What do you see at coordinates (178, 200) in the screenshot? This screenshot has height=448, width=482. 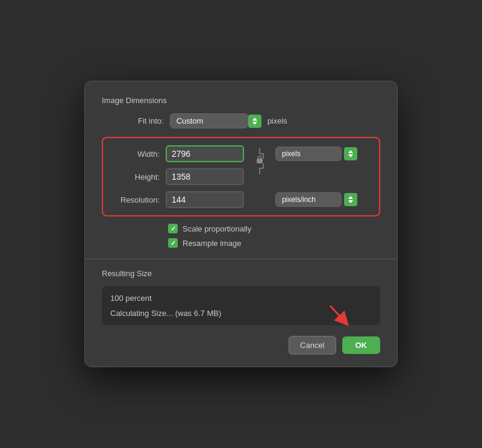 I see `resolution-row: Resolution:` at bounding box center [178, 200].